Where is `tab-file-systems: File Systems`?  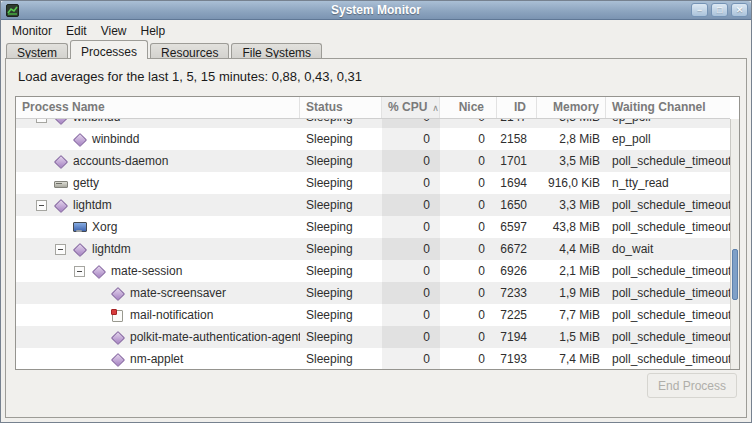
tab-file-systems: File Systems is located at coordinates (276, 51).